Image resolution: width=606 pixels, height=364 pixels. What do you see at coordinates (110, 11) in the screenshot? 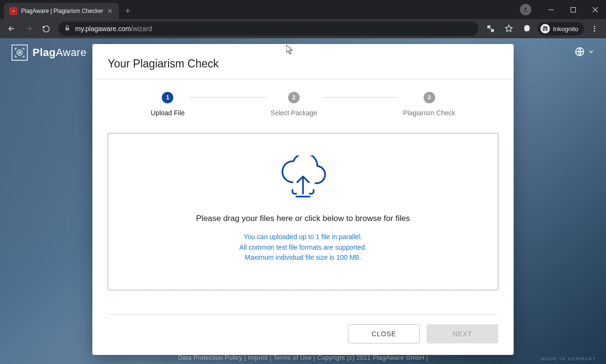
I see `tab-close-icon: ✕` at bounding box center [110, 11].